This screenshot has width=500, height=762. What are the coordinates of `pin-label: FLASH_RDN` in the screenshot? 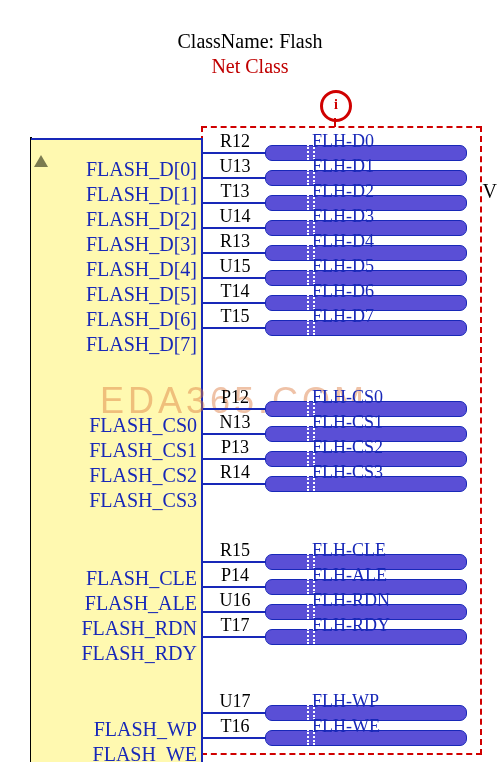 It's located at (139, 628).